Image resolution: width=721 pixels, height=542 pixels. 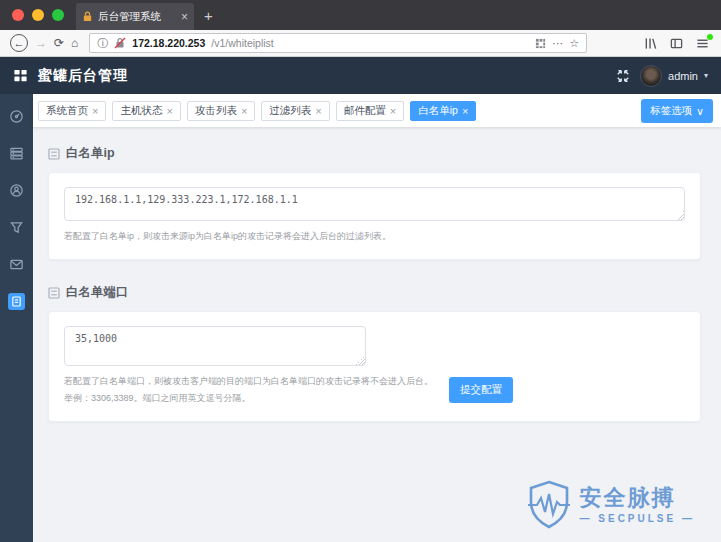 What do you see at coordinates (678, 44) in the screenshot?
I see `toolbar-icons` at bounding box center [678, 44].